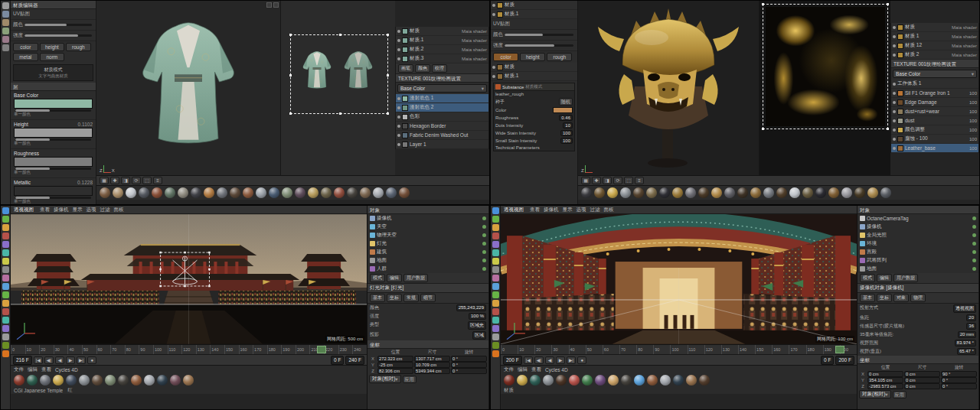  Describe the element at coordinates (563, 110) in the screenshot. I see `substance-color-chip` at that location.